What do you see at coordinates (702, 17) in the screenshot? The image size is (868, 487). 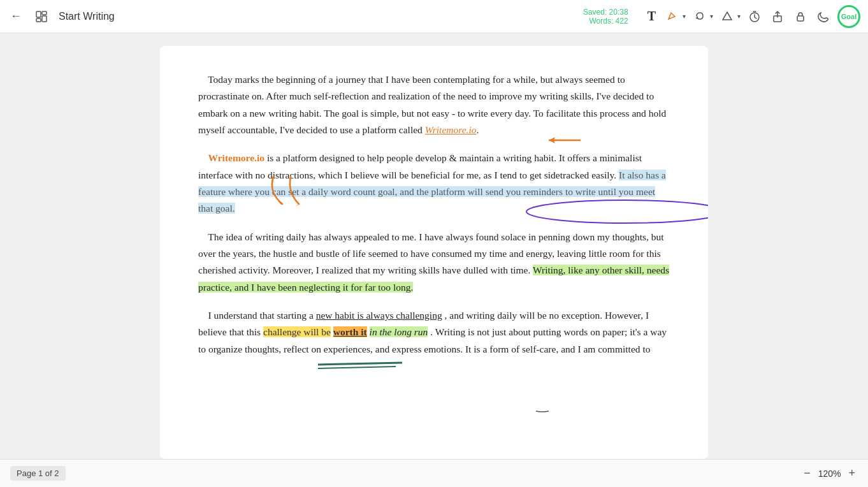 I see `lasso-tool-group: ▾` at bounding box center [702, 17].